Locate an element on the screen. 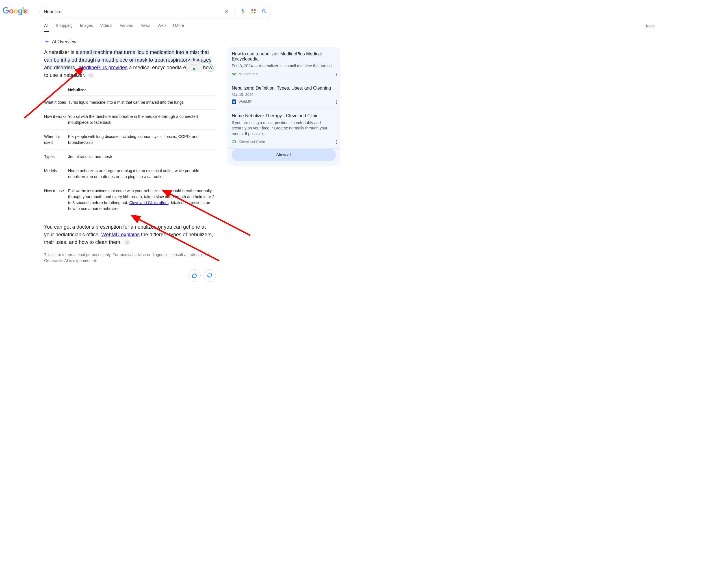 The width and height of the screenshot is (728, 563). tab-all: All is located at coordinates (46, 28).